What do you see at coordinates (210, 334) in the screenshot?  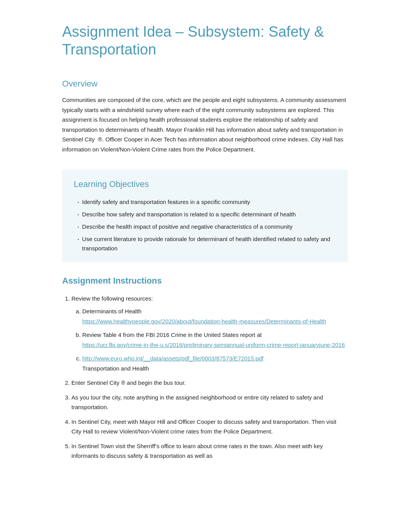 I see `table-row: Review the following resources:Determina…` at bounding box center [210, 334].